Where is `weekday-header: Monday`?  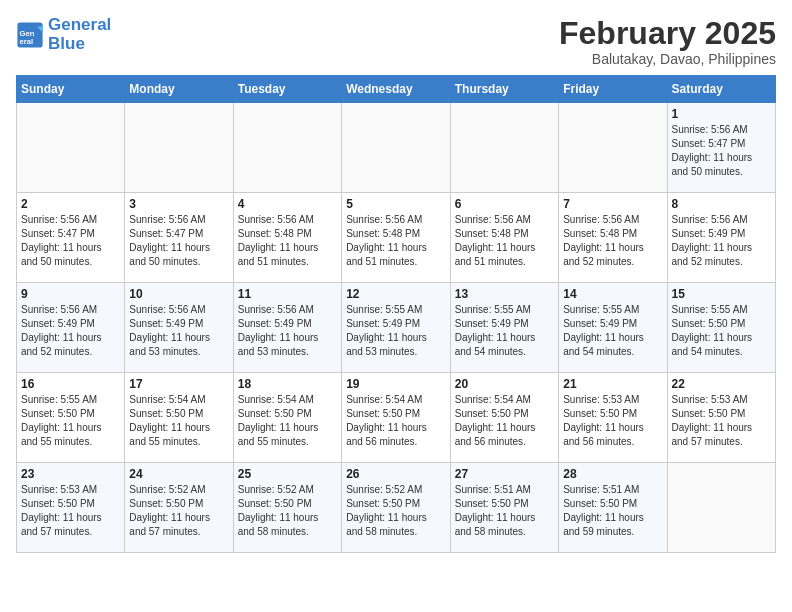
weekday-header: Monday is located at coordinates (179, 90).